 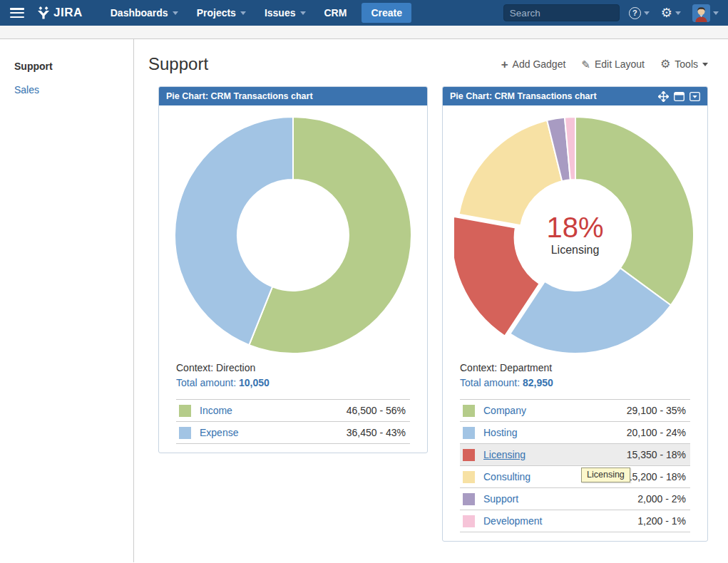 What do you see at coordinates (575, 383) in the screenshot?
I see `chart-total: Total amount: 82,950` at bounding box center [575, 383].